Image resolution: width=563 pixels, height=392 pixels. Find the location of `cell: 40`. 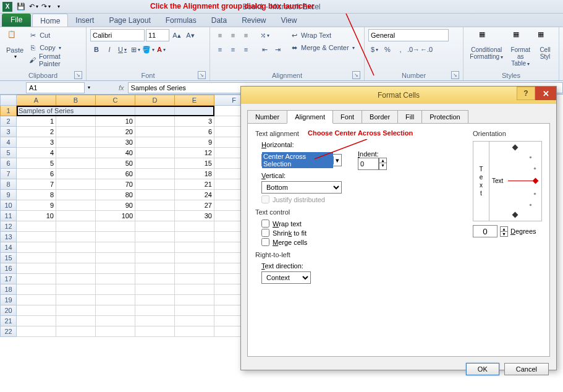

cell: 40 is located at coordinates (116, 153).